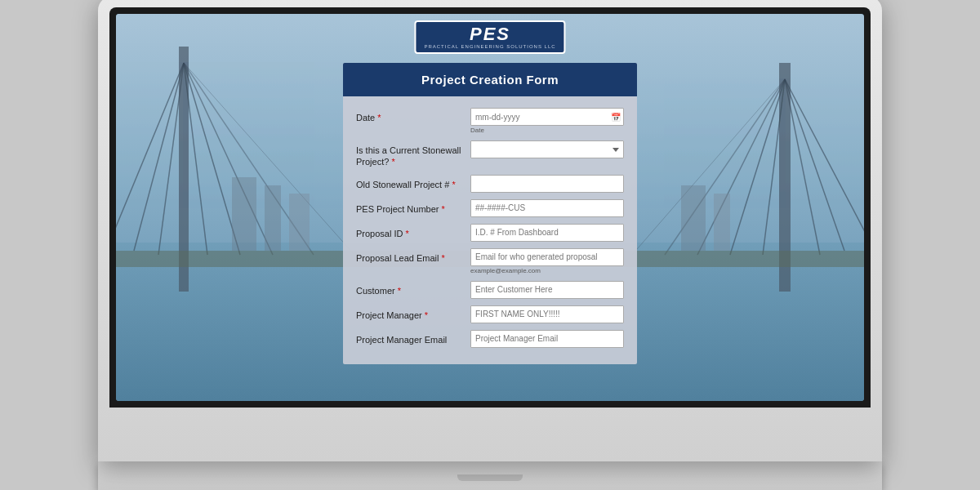 The width and height of the screenshot is (980, 490). What do you see at coordinates (547, 261) in the screenshot?
I see `proposal-email-control: example@example.com` at bounding box center [547, 261].